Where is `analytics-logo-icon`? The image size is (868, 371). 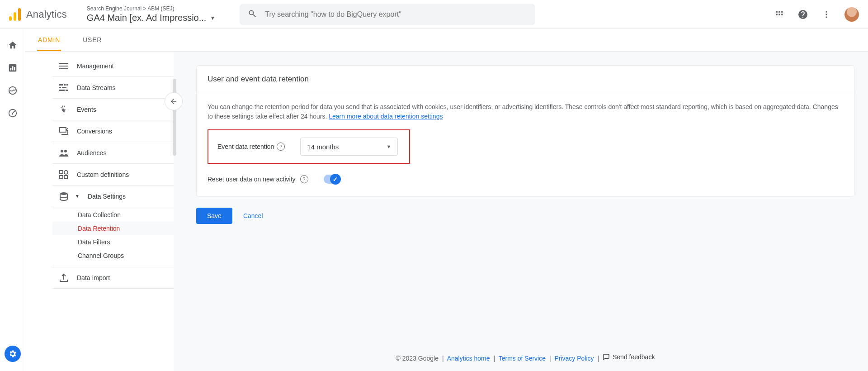
analytics-logo-icon is located at coordinates (15, 14).